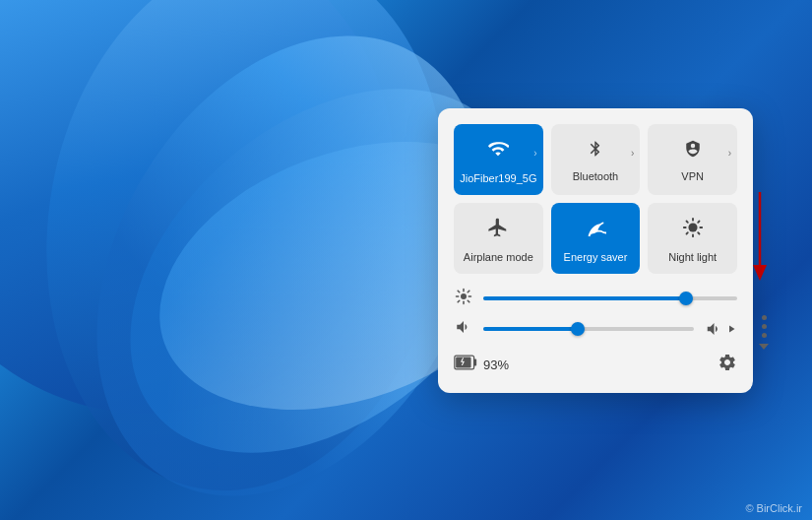 Image resolution: width=812 pixels, height=520 pixels. I want to click on battery-percent: 93%, so click(496, 364).